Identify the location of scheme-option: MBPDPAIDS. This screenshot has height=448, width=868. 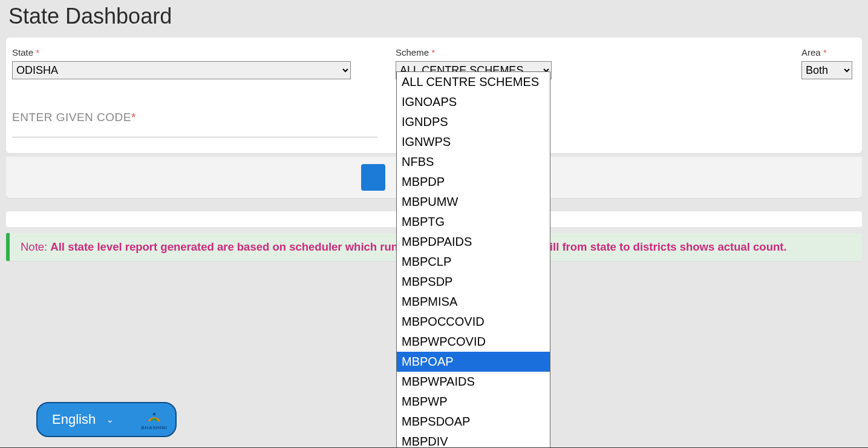
(473, 242).